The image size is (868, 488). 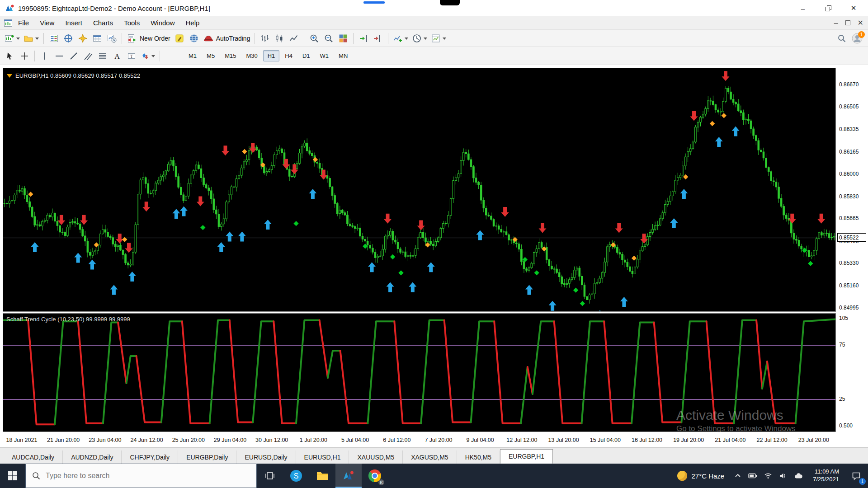 What do you see at coordinates (271, 56) in the screenshot?
I see `timeframe-h1: H1` at bounding box center [271, 56].